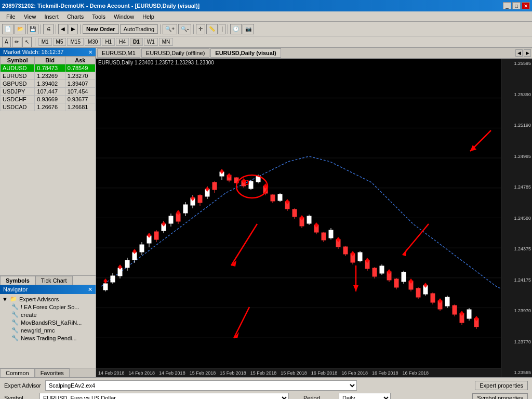 This screenshot has height=399, width=532. What do you see at coordinates (35, 42) in the screenshot?
I see `tf-sep1` at bounding box center [35, 42].